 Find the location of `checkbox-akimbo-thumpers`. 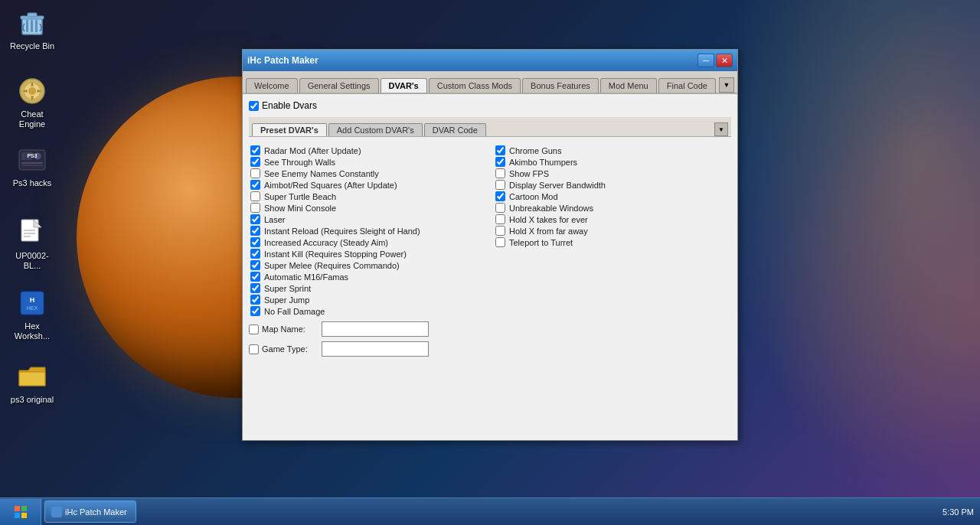

checkbox-akimbo-thumpers is located at coordinates (501, 162).